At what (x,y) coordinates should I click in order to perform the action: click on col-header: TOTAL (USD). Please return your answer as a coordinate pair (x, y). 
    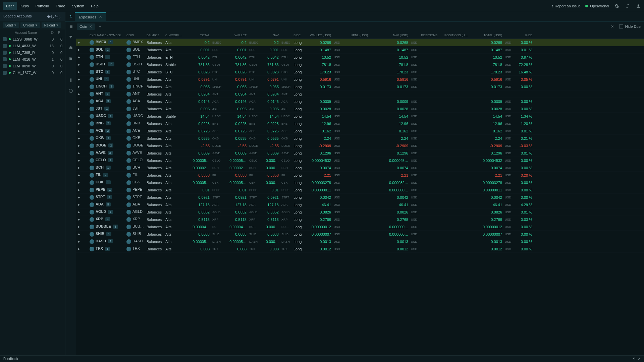
    Looking at the image, I should click on (487, 35).